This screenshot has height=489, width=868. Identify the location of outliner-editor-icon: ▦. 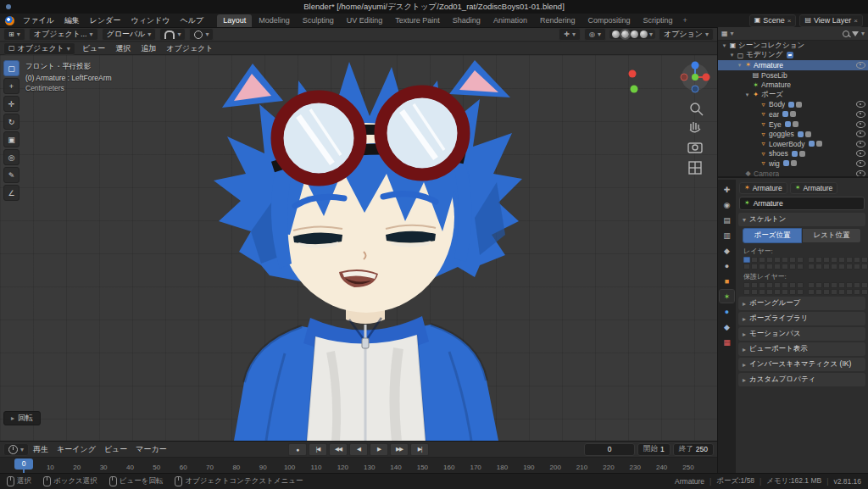
(725, 34).